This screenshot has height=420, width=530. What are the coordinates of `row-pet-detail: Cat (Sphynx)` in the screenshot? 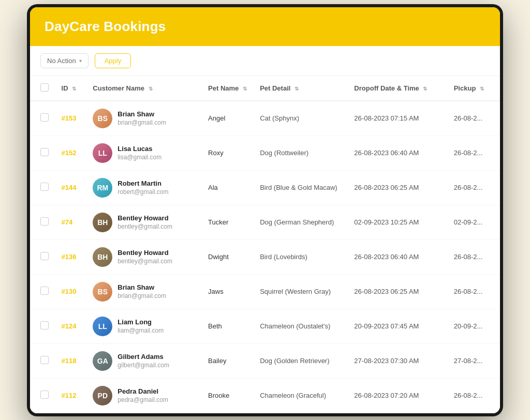 It's located at (301, 118).